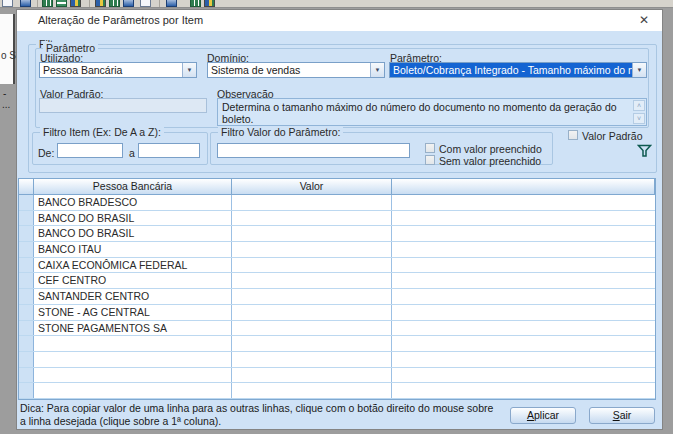 The width and height of the screenshot is (673, 434). I want to click on utilizado-select: Pessoa Bancária ▼, so click(118, 70).